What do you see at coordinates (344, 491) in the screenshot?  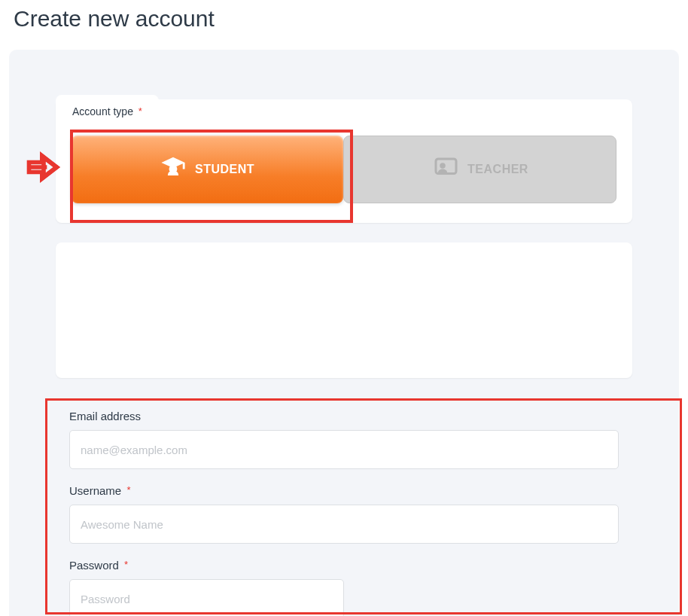 I see `username-label: Username *` at bounding box center [344, 491].